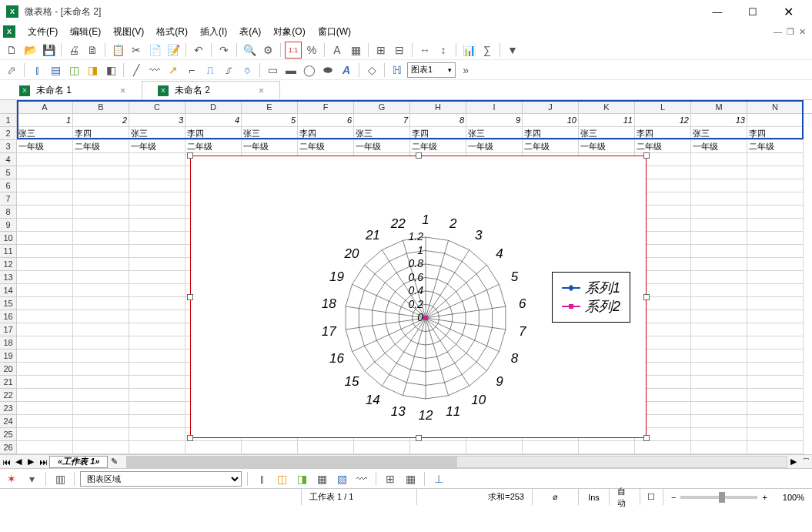 The height and width of the screenshot is (532, 812). What do you see at coordinates (410, 479) in the screenshot?
I see `chart-grid2-icon: ▦` at bounding box center [410, 479].